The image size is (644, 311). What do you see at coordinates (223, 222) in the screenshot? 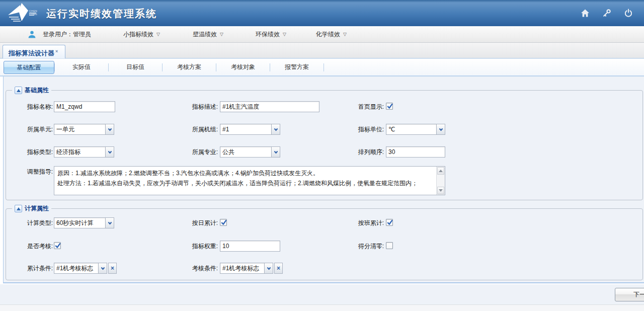
I see `daily-accum-checkbox` at bounding box center [223, 222].